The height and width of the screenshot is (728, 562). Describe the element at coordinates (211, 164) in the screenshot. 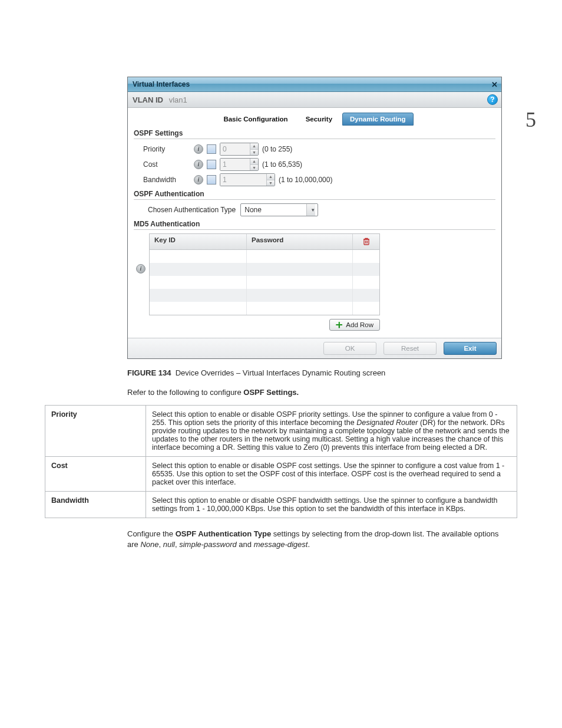

I see `cost-checkbox` at that location.